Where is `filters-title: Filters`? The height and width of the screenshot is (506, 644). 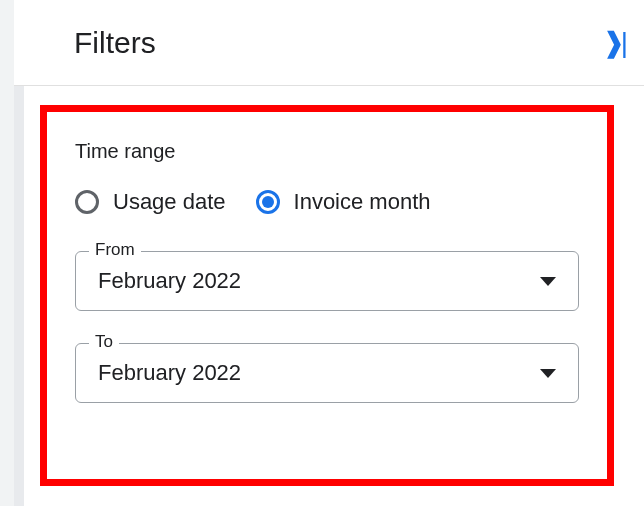 filters-title: Filters is located at coordinates (115, 43).